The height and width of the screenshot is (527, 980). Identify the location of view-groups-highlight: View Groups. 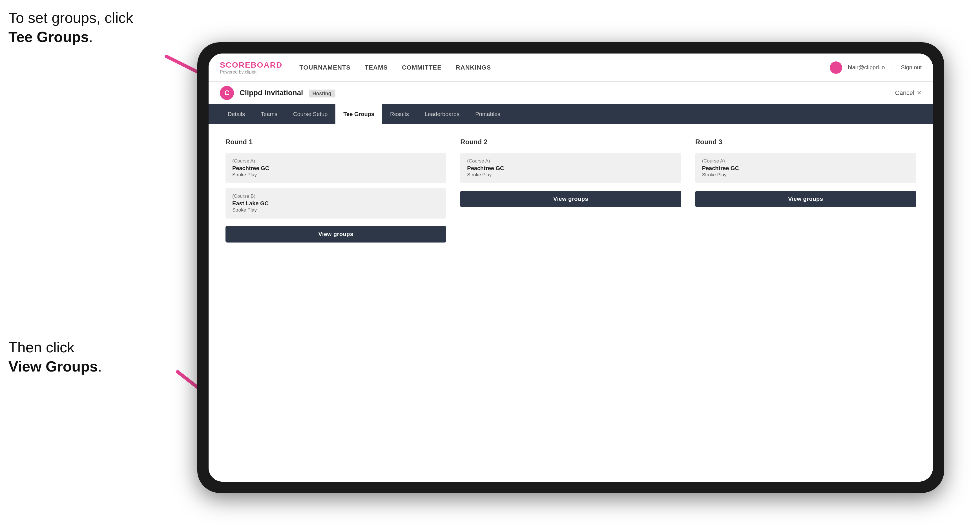
(53, 367).